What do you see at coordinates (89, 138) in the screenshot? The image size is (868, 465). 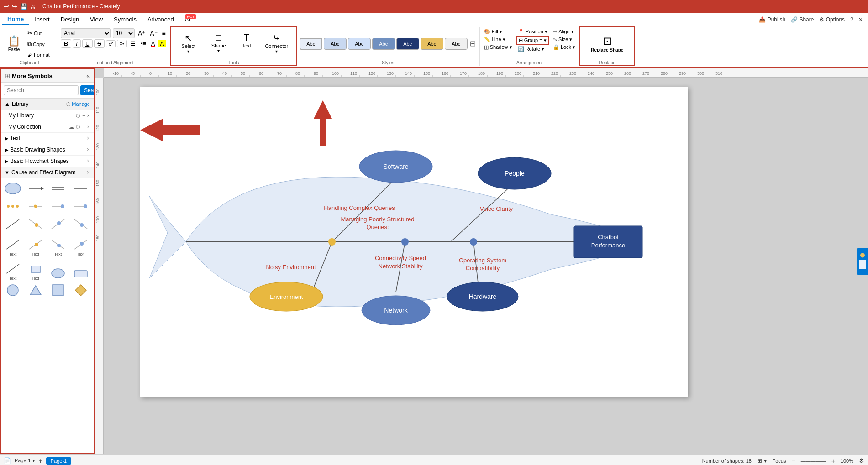 I see `text-category-close: ×` at bounding box center [89, 138].